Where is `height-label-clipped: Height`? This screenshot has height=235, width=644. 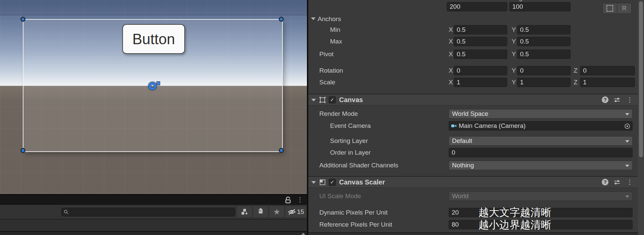 height-label-clipped: Height is located at coordinates (524, 1).